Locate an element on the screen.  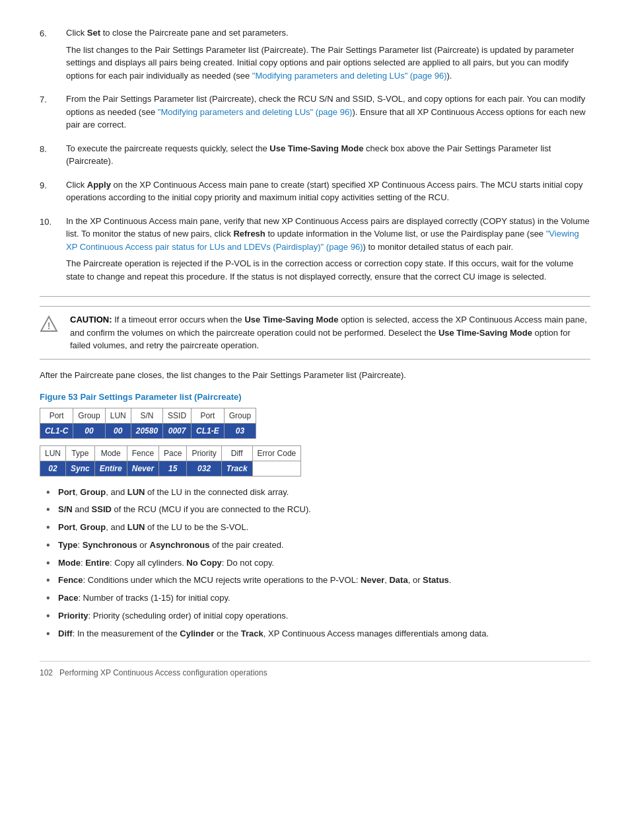
col-header-type: Type is located at coordinates (81, 453).